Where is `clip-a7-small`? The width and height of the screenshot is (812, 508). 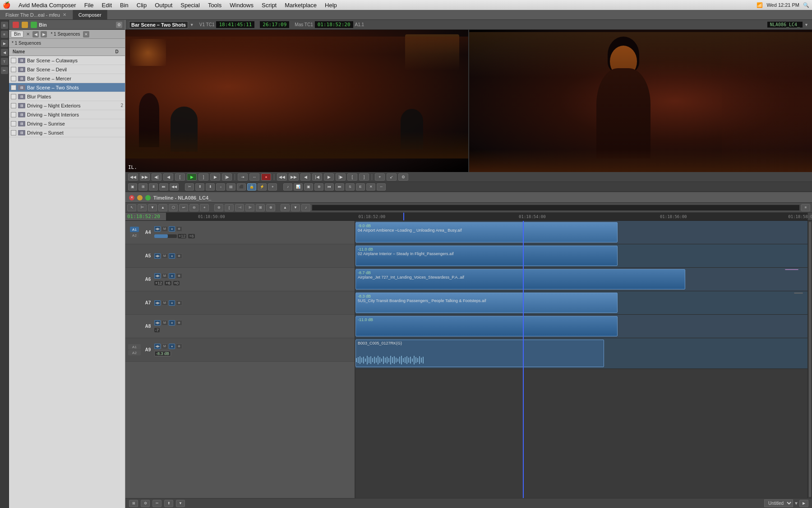 clip-a7-small is located at coordinates (798, 293).